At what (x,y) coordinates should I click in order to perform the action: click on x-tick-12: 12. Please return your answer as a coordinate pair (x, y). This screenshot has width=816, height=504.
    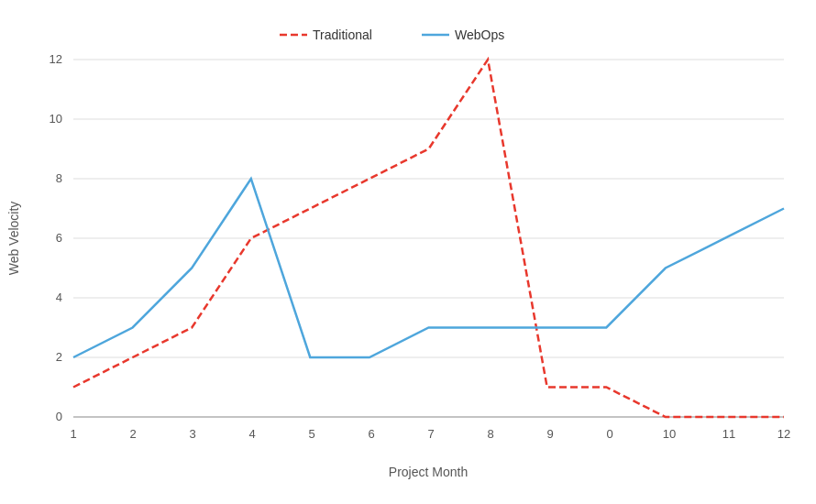
    Looking at the image, I should click on (784, 434).